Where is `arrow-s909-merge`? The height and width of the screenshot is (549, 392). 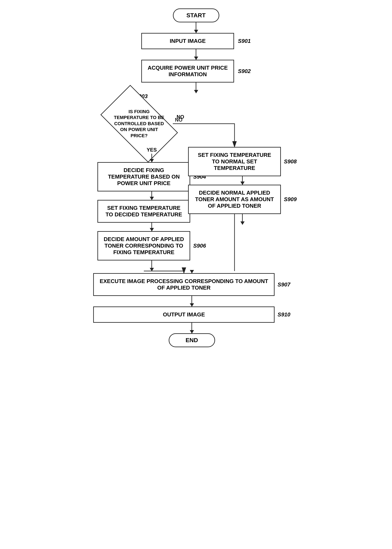 arrow-s909-merge is located at coordinates (242, 219).